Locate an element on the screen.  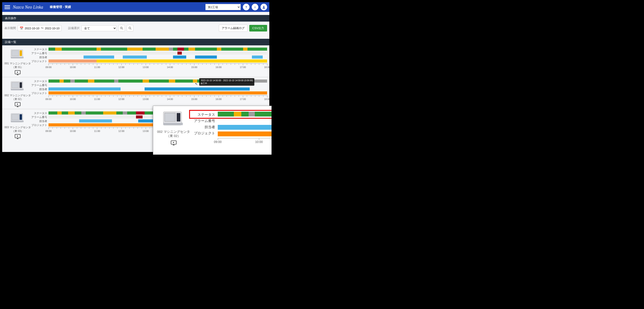
info-icon: i is located at coordinates (255, 7).